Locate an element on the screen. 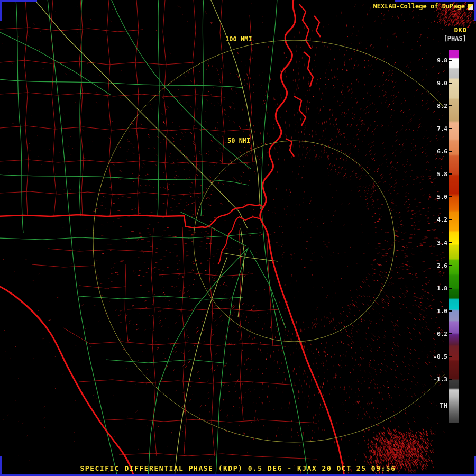 The height and width of the screenshot is (476, 476). state-border is located at coordinates (132, 216).